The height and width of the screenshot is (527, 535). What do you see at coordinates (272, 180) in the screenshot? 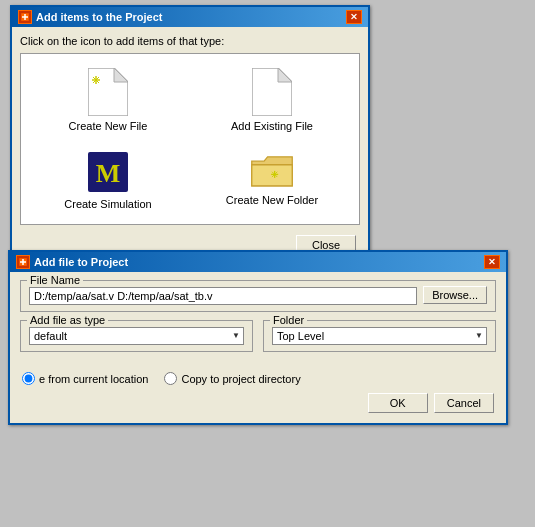
I see `create-new-folder-item: Create New Folder` at bounding box center [272, 180].